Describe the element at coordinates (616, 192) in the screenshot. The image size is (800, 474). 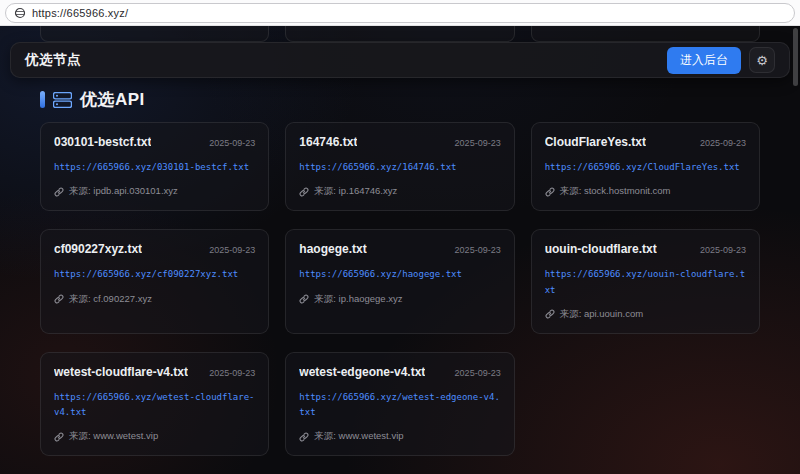
I see `source-text: 来源: stock.hostmonit.com` at that location.